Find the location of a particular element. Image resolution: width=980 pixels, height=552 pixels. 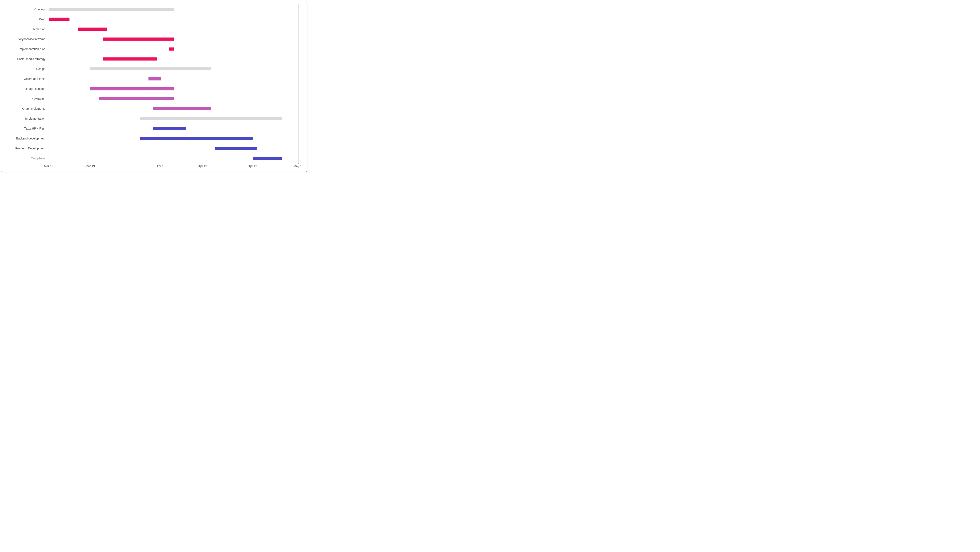

x-axis: Mar 19Mar 19Apr 19Apr 19Apr 19May 19 is located at coordinates (176, 167).